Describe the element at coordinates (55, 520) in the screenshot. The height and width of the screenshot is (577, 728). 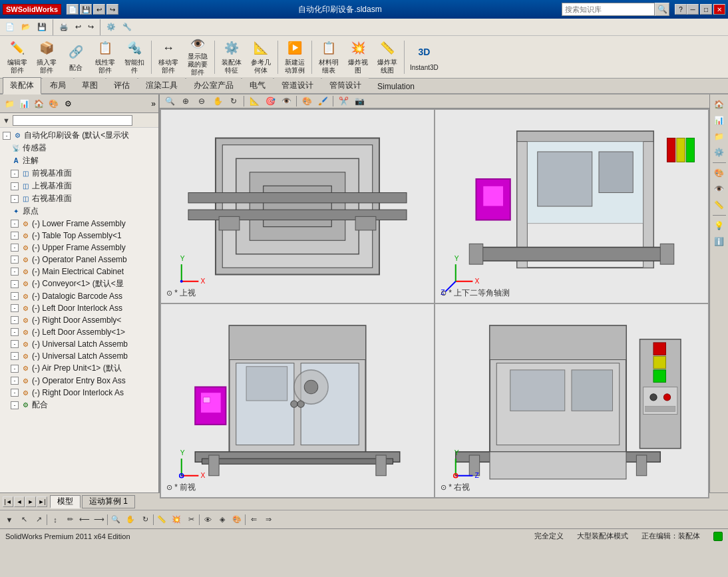
I see `cursor-btn: ↕` at that location.